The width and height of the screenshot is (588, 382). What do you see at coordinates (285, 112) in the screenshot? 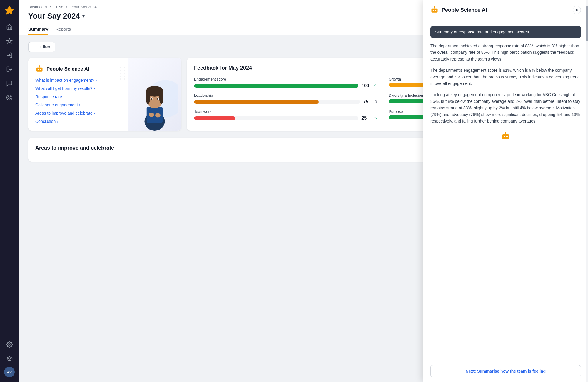
I see `metric-label: Teamwork` at bounding box center [285, 112].